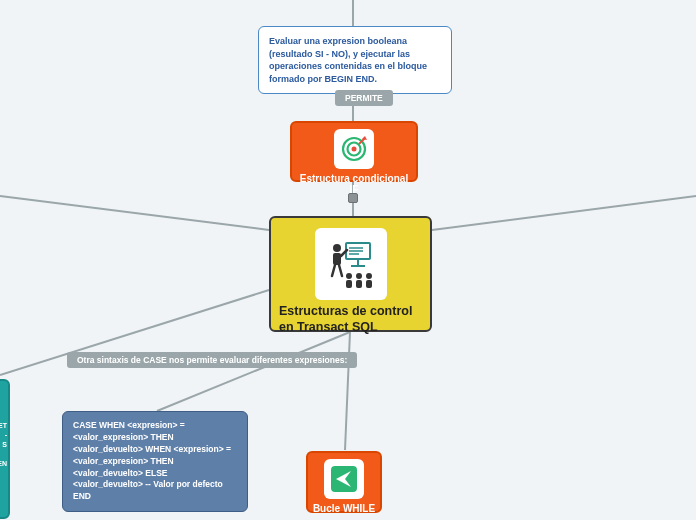 This screenshot has width=696, height=520. Describe the element at coordinates (353, 198) in the screenshot. I see `collapse-toggle-icon` at that location.